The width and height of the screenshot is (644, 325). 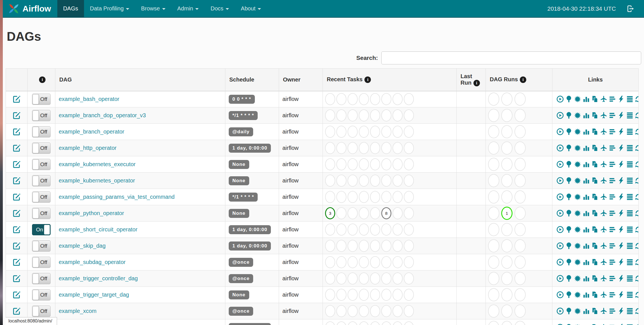 I want to click on dag-link: example_python_operator, so click(x=91, y=213).